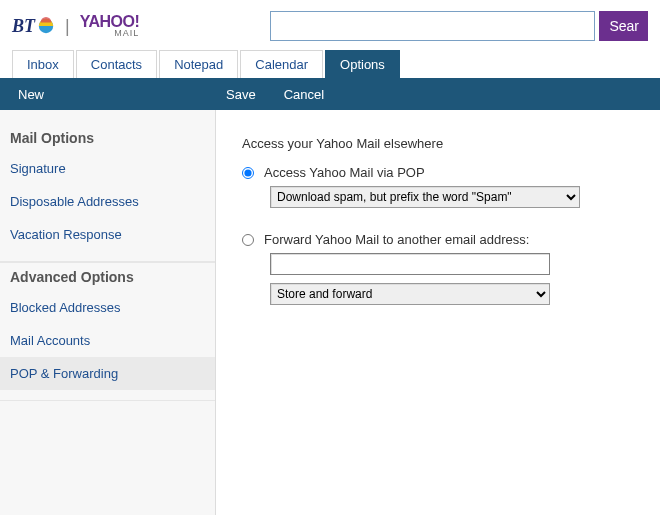 The width and height of the screenshot is (660, 515). What do you see at coordinates (46, 26) in the screenshot?
I see `bt-globe-icon` at bounding box center [46, 26].